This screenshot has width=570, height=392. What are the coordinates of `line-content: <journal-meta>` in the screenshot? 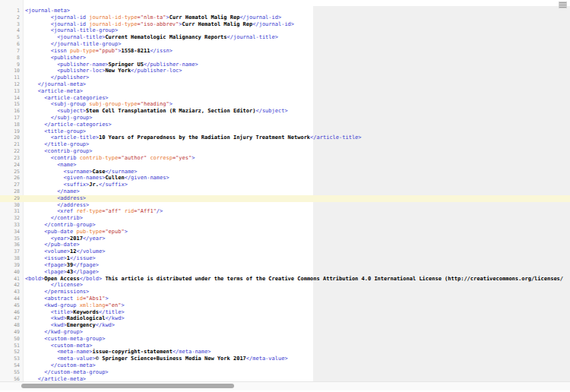 It's located at (296, 11).